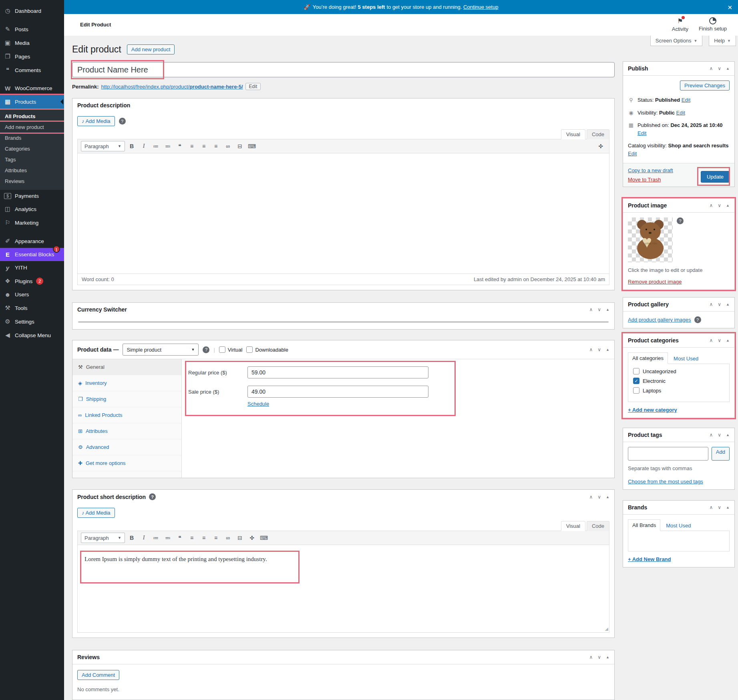 The height and width of the screenshot is (700, 738). What do you see at coordinates (32, 295) in the screenshot?
I see `sidebar-item-users: ☻ Users` at bounding box center [32, 295].